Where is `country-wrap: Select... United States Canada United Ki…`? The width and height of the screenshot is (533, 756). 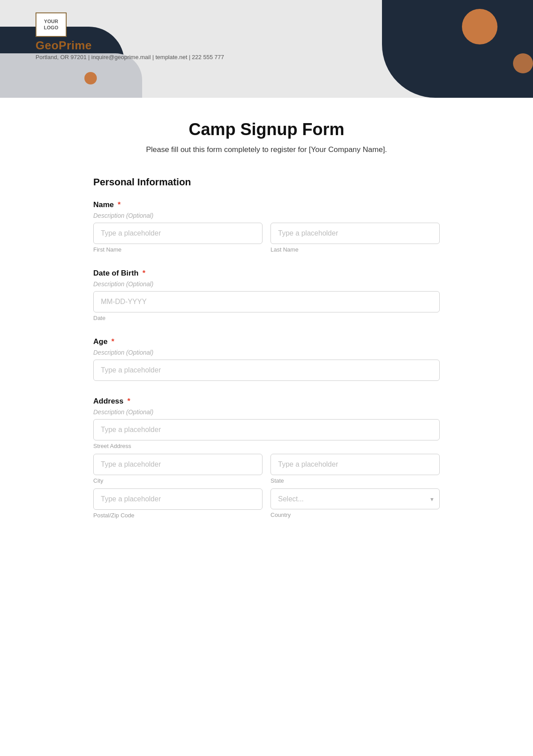
country-wrap: Select... United States Canada United Ki… is located at coordinates (355, 504).